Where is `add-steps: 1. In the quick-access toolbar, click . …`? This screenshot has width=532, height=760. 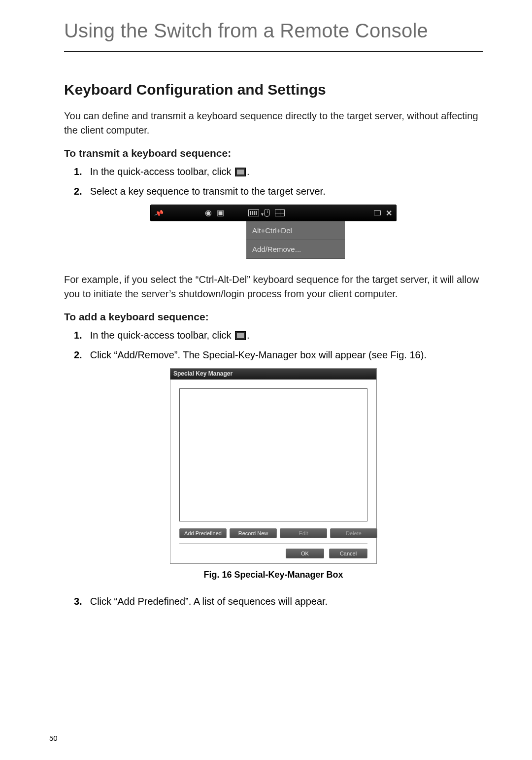
add-steps: 1. In the quick-access toolbar, click . … is located at coordinates (273, 345).